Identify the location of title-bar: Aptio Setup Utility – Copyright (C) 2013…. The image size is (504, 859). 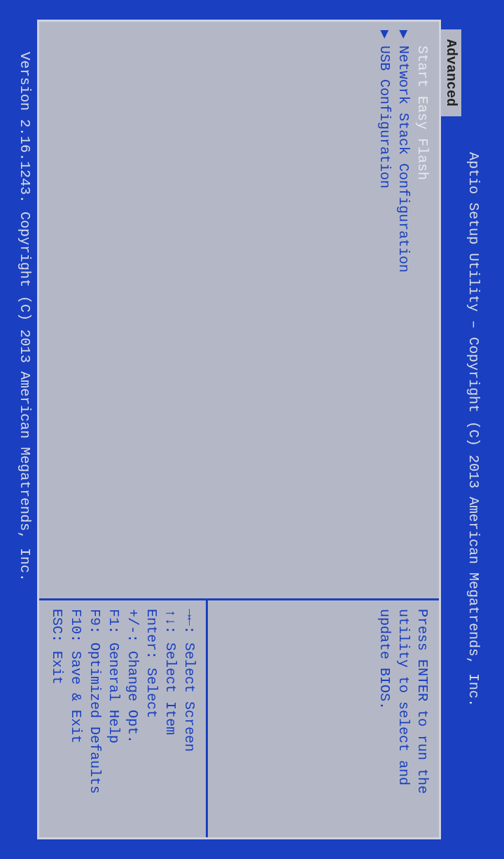
(472, 430).